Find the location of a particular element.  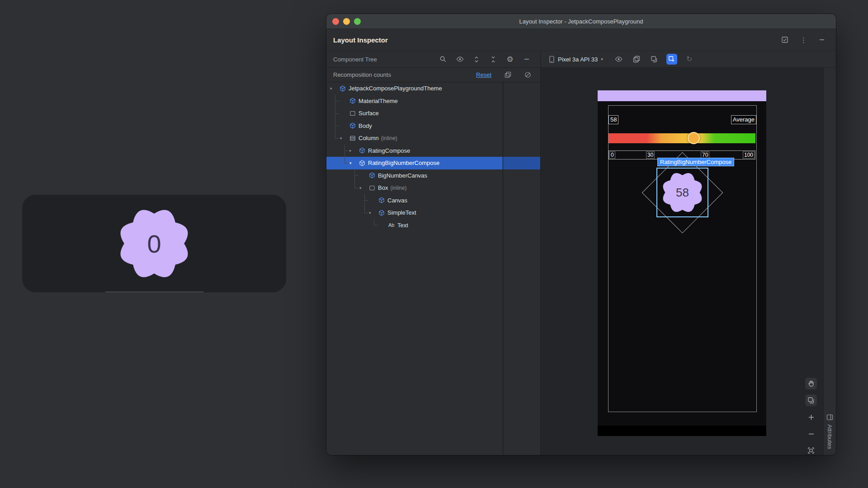

refresh-icon: ↻ is located at coordinates (689, 59).